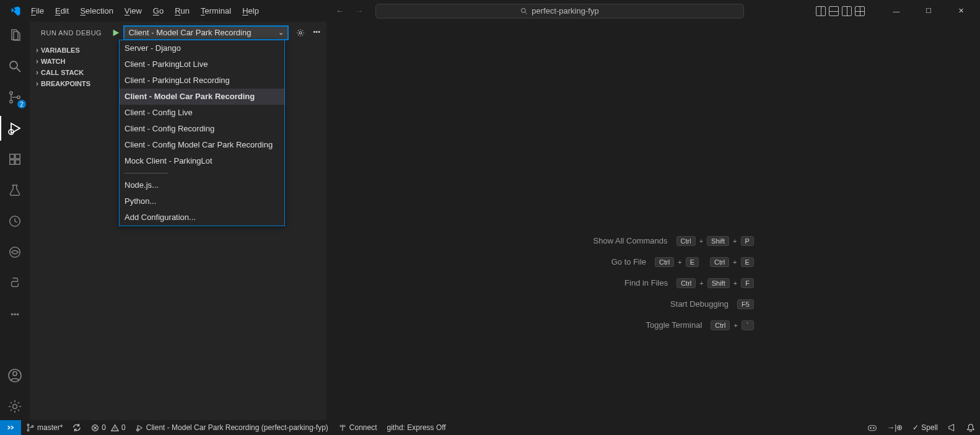  Describe the element at coordinates (97, 11) in the screenshot. I see `menu-selection: Selection` at that location.